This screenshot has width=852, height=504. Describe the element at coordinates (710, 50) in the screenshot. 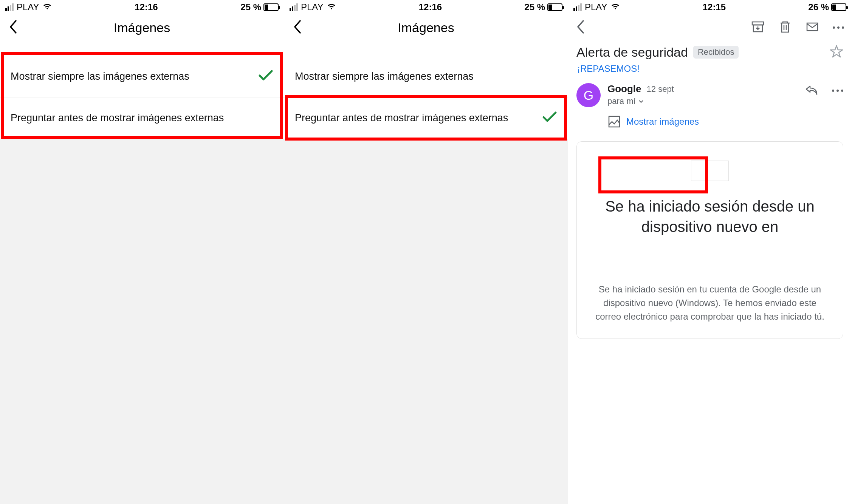

I see `subject-row: Alerta de seguridad Recibidos` at that location.